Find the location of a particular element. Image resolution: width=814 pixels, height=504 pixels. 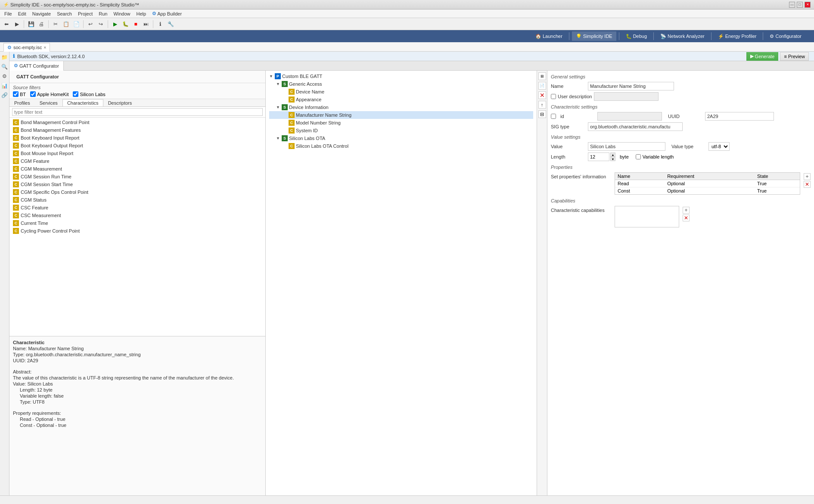

tree-item-generic-access: ▼ S Generic Access is located at coordinates (401, 84).